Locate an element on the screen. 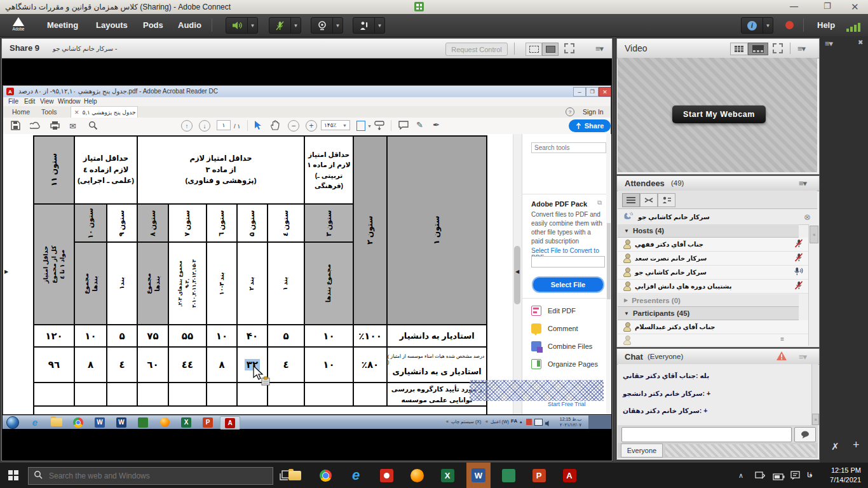 The image size is (868, 488). zoom-level-select: ۱۴۵٪▼ is located at coordinates (336, 125).